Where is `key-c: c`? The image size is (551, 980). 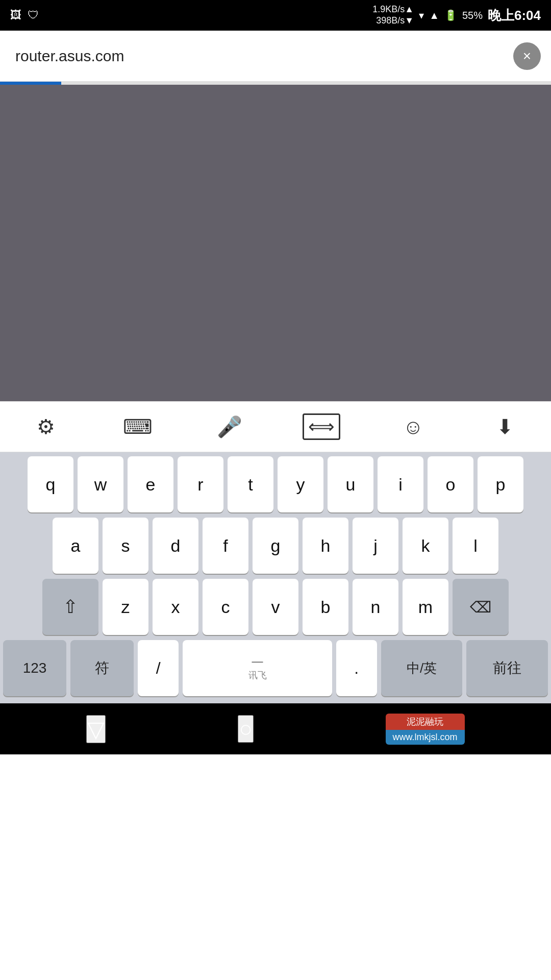
key-c: c is located at coordinates (226, 607).